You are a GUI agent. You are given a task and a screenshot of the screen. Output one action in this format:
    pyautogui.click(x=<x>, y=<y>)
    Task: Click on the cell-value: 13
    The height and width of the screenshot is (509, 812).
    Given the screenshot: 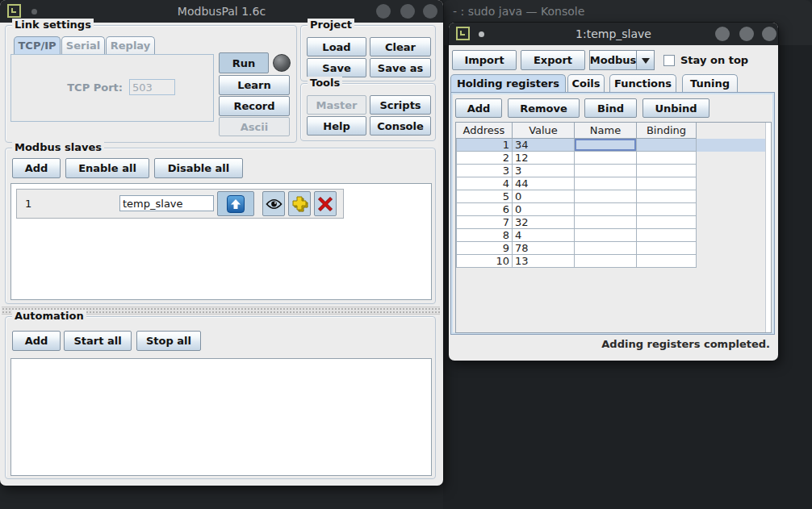 What is the action you would take?
    pyautogui.click(x=544, y=261)
    